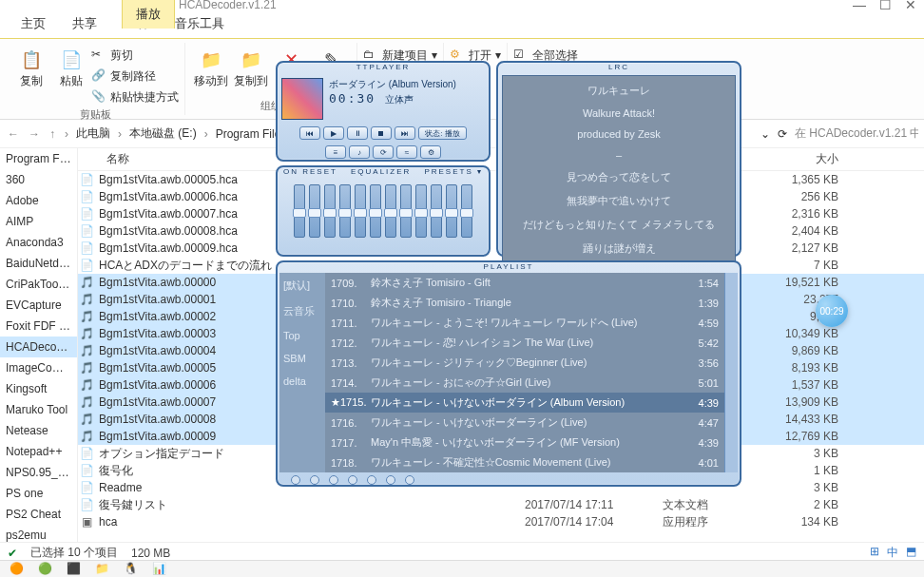 The image size is (924, 577). I want to click on playlist-group: SBM, so click(302, 358).